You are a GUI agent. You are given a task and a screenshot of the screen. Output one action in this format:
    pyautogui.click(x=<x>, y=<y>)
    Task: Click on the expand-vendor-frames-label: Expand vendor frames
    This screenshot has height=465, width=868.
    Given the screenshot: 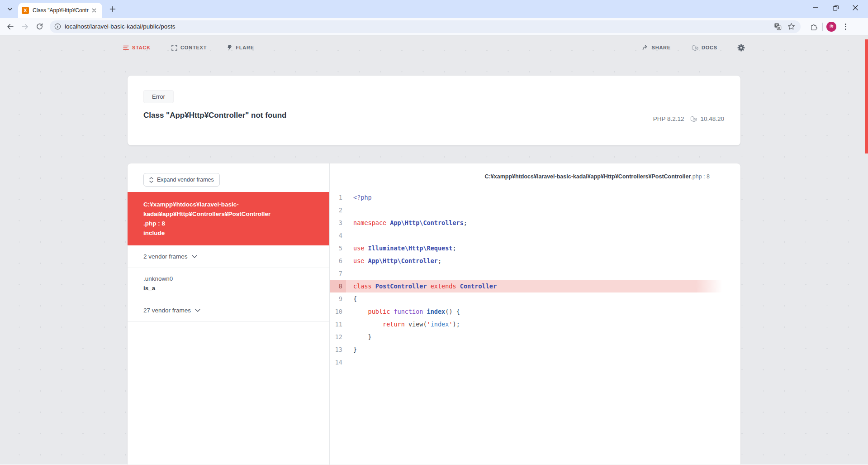 What is the action you would take?
    pyautogui.click(x=185, y=180)
    